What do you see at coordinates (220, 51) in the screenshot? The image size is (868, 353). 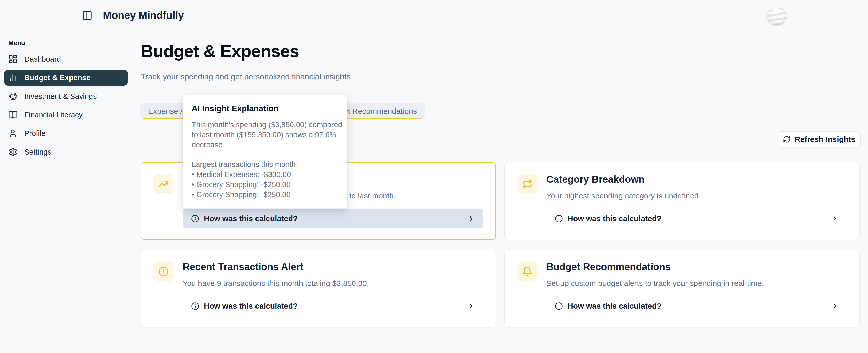 I see `page-title: Budget & Expenses` at bounding box center [220, 51].